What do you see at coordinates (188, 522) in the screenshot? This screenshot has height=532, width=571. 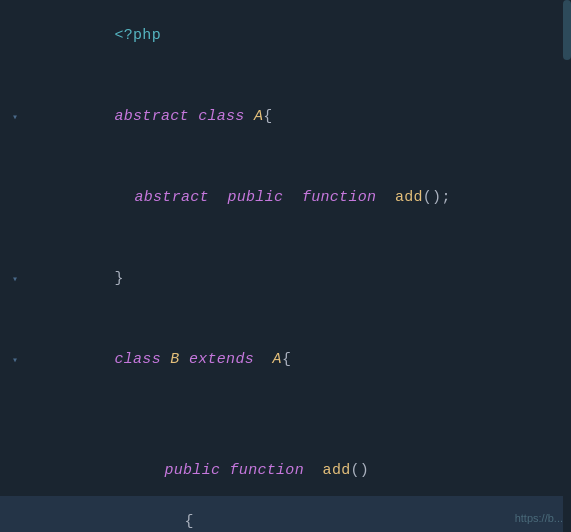 I see `token-open-brace2: {` at bounding box center [188, 522].